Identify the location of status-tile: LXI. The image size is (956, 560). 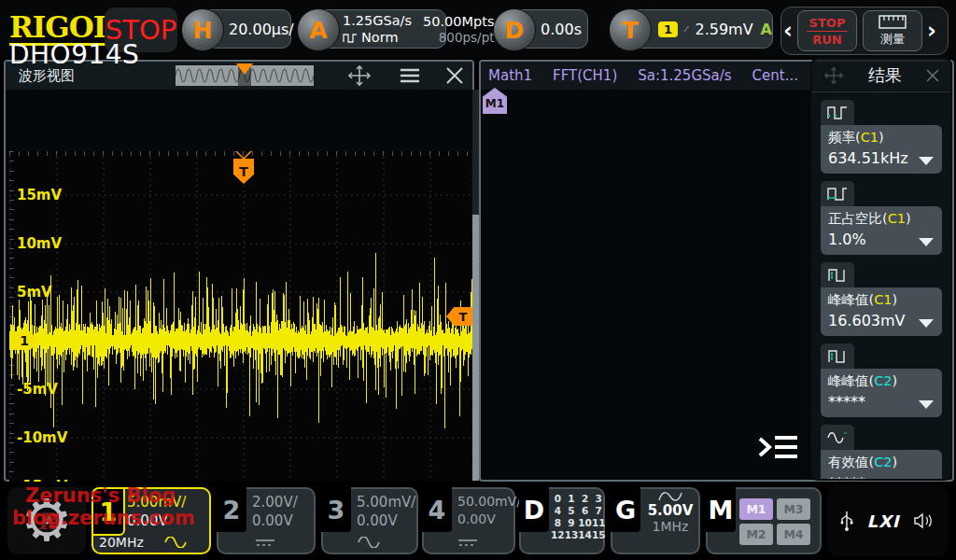
(888, 521).